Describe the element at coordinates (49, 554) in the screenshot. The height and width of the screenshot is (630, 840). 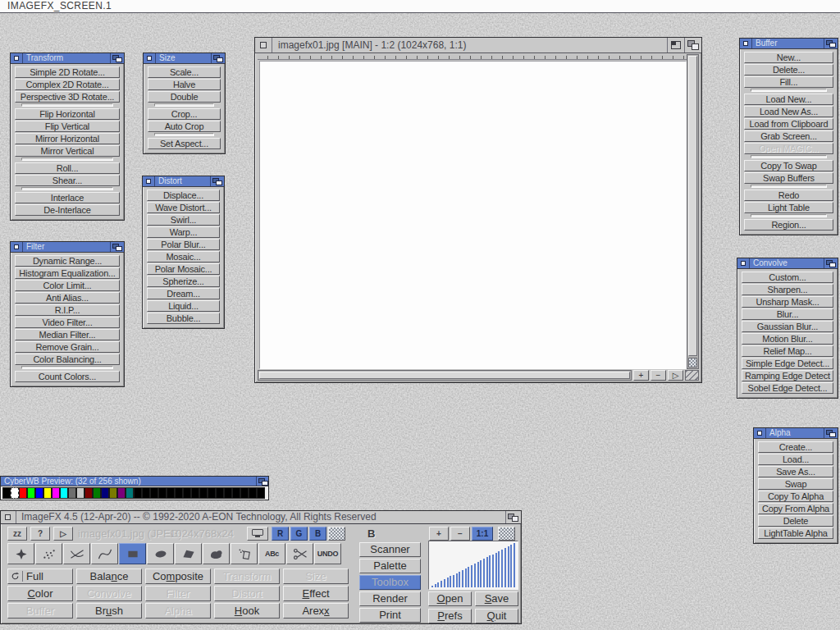
I see `tool-airbrush-button` at that location.